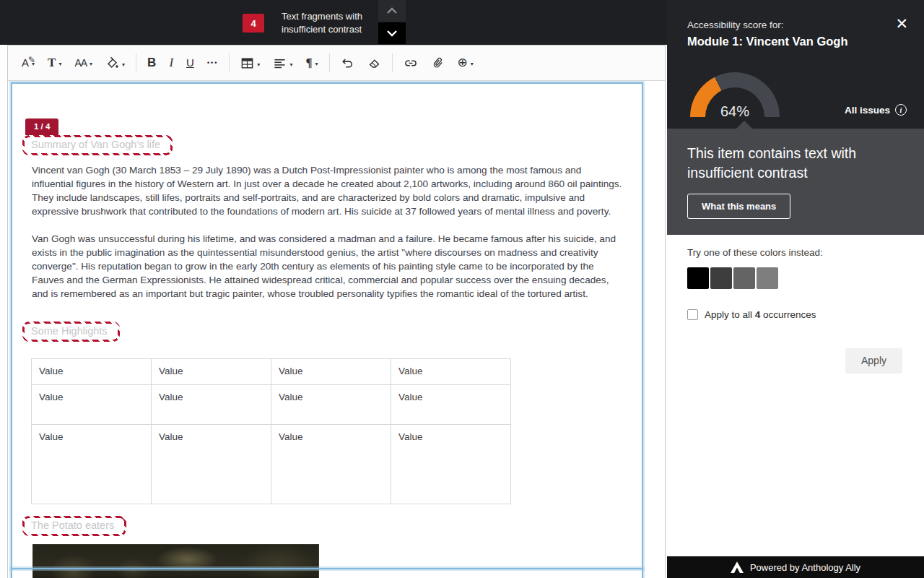 Image resolution: width=924 pixels, height=578 pixels. Describe the element at coordinates (392, 11) in the screenshot. I see `previous-issue-button` at that location.